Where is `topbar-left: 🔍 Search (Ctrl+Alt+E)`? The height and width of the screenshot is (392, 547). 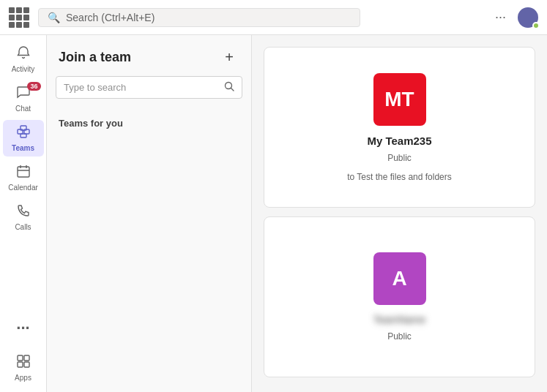 topbar-left: 🔍 Search (Ctrl+Alt+E) is located at coordinates (185, 18).